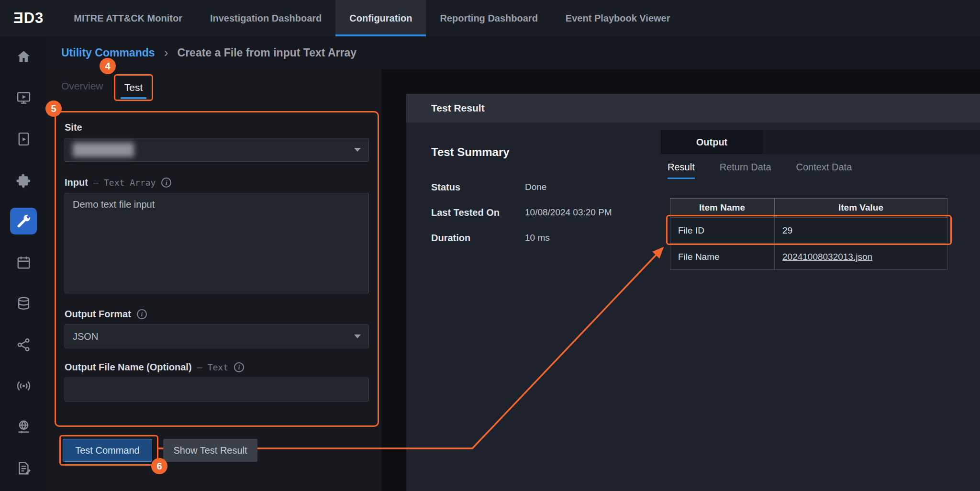 This screenshot has height=491, width=980. What do you see at coordinates (760, 170) in the screenshot?
I see `output-subtabs: Result Return Data Context Data` at bounding box center [760, 170].